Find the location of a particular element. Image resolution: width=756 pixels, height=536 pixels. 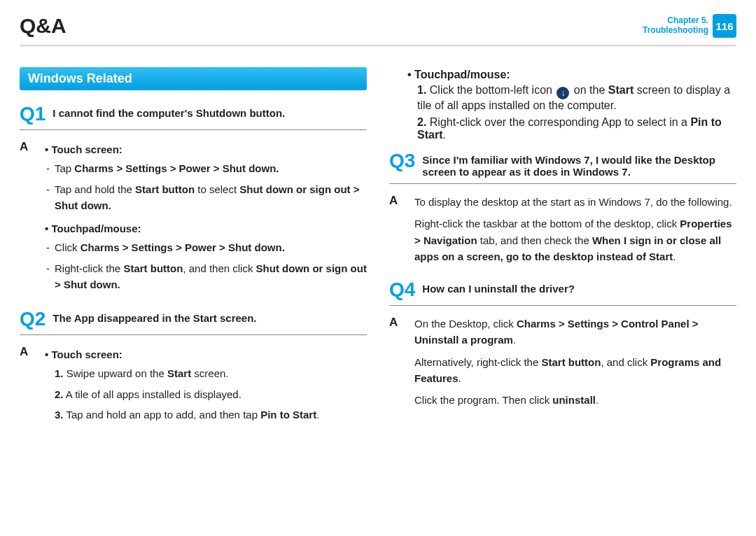

chapter-line2: Troubleshooting is located at coordinates (676, 31).